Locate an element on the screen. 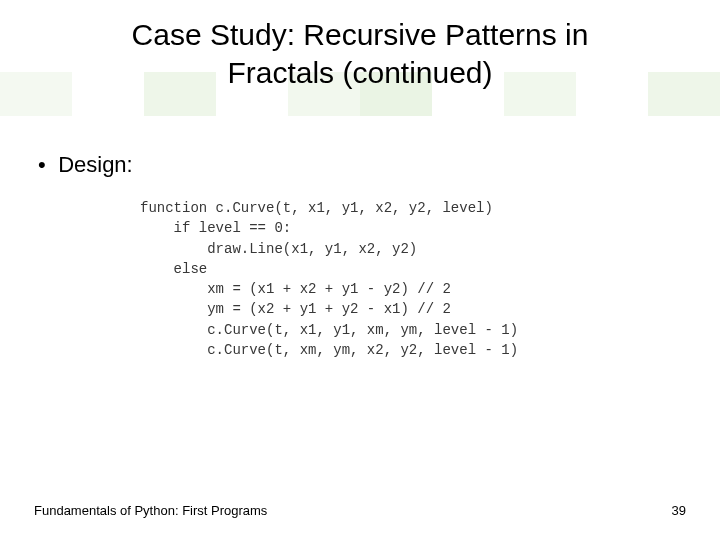 The width and height of the screenshot is (720, 540). code-line: c.Curve(t, xm, ym, x2, y2, level - 1) is located at coordinates (329, 350).